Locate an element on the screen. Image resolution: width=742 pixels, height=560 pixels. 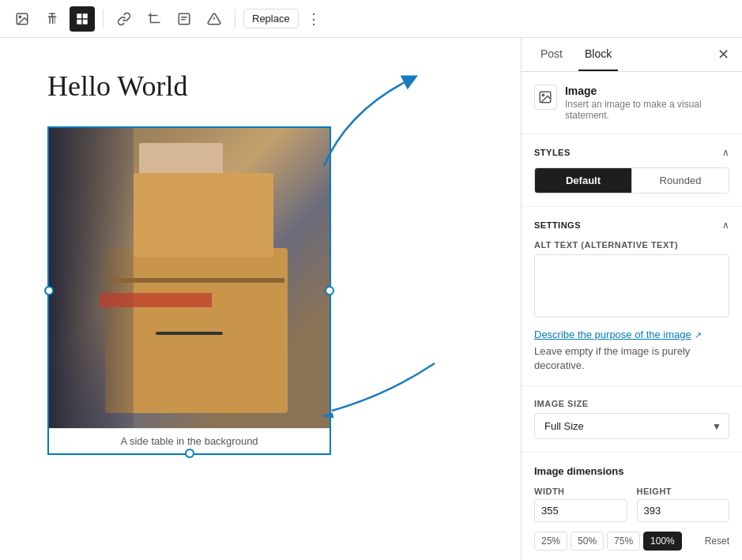
describe-icon: ↗ is located at coordinates (699, 335).